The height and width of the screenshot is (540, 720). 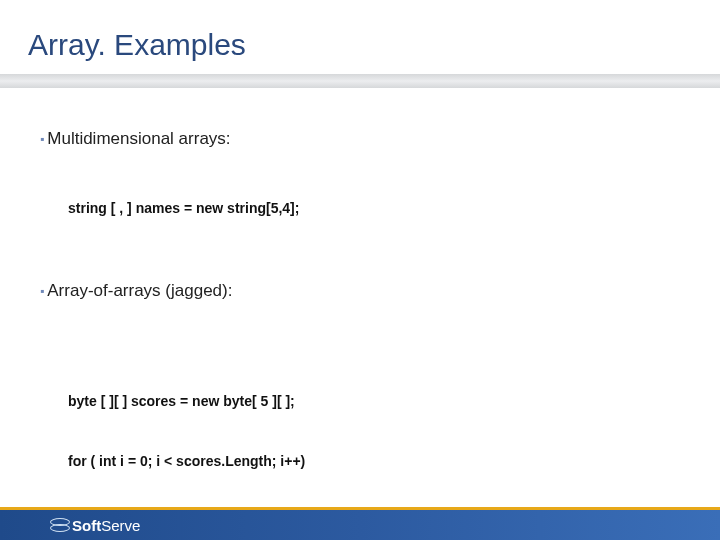 What do you see at coordinates (394, 208) in the screenshot?
I see `code-line: string [ , ] names = new string[5,4];` at bounding box center [394, 208].